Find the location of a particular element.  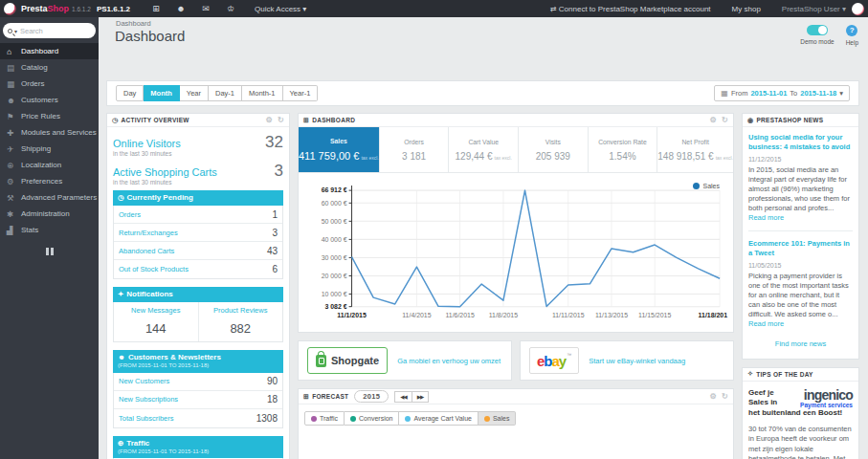

forecast-toggle-traffic: Traffic is located at coordinates (324, 419).